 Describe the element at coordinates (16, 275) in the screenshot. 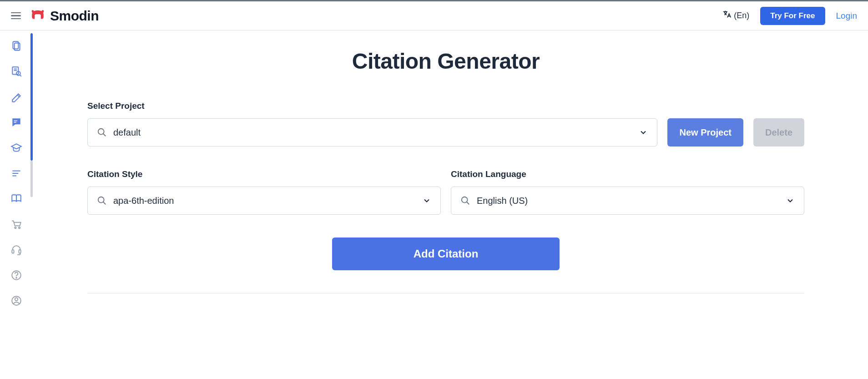

I see `sidebar-item-help` at that location.